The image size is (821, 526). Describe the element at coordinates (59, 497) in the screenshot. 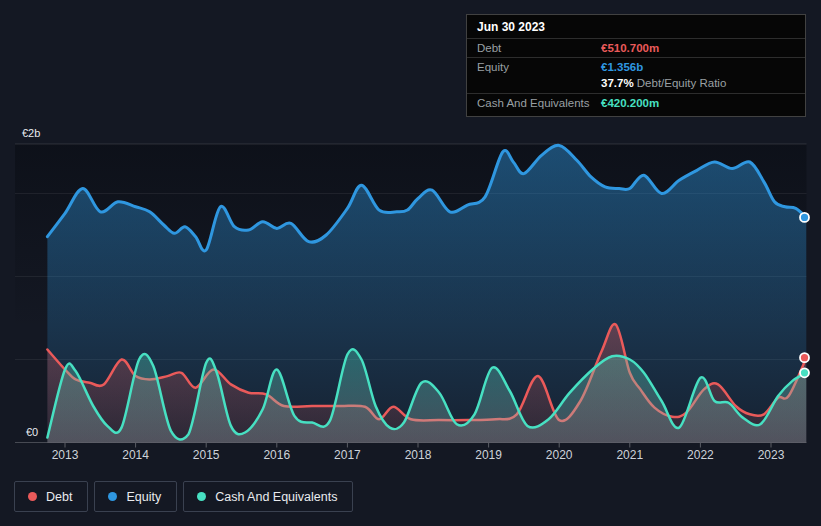

I see `legend-debt-label: Debt` at that location.